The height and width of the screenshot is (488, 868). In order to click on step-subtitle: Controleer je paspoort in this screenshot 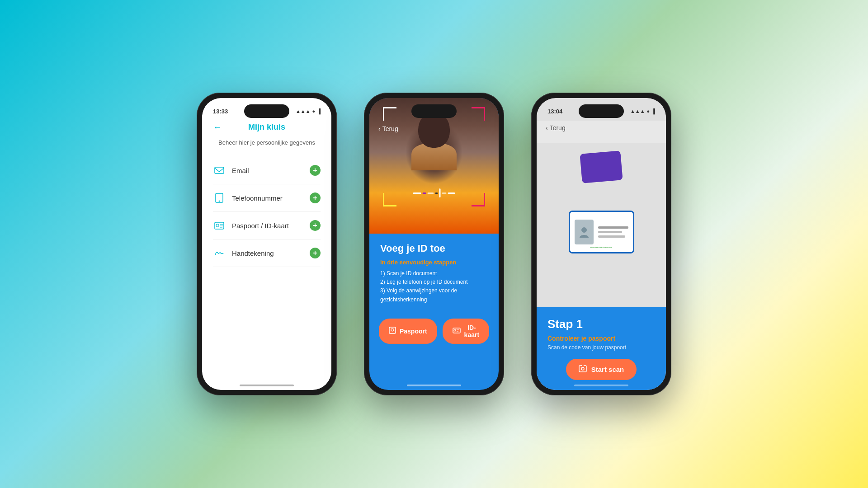, I will do `click(601, 338)`.